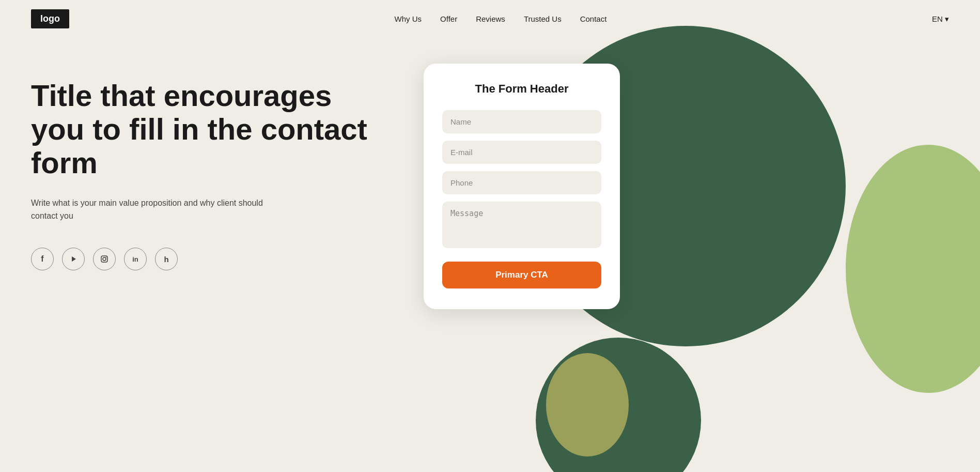 The width and height of the screenshot is (980, 472). I want to click on facebook-icon: f, so click(42, 259).